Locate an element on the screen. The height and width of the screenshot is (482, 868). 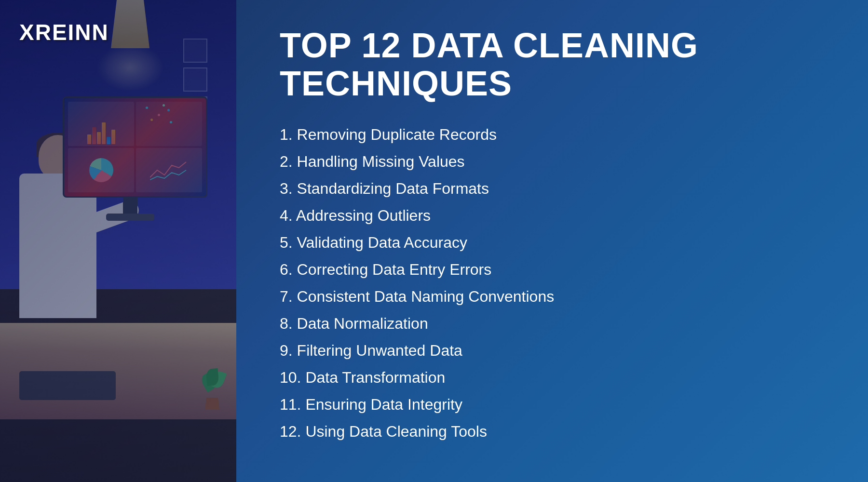
logo: XREINN is located at coordinates (64, 32).